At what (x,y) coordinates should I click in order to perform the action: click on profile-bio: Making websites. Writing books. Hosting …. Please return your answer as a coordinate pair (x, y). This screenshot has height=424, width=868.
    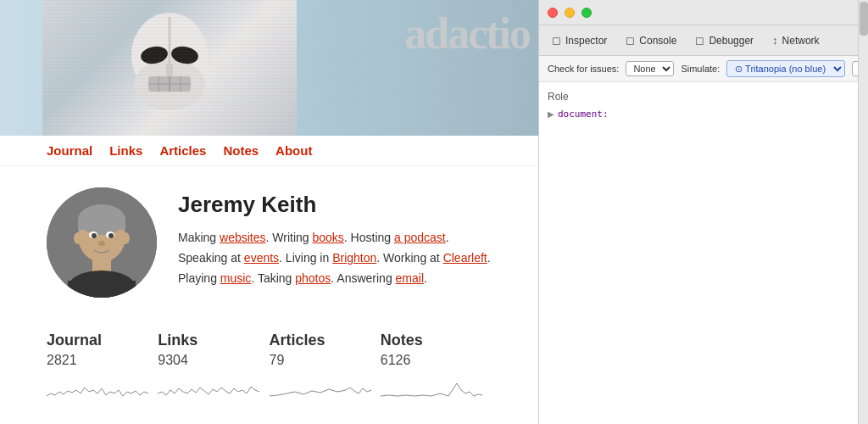
    Looking at the image, I should click on (335, 258).